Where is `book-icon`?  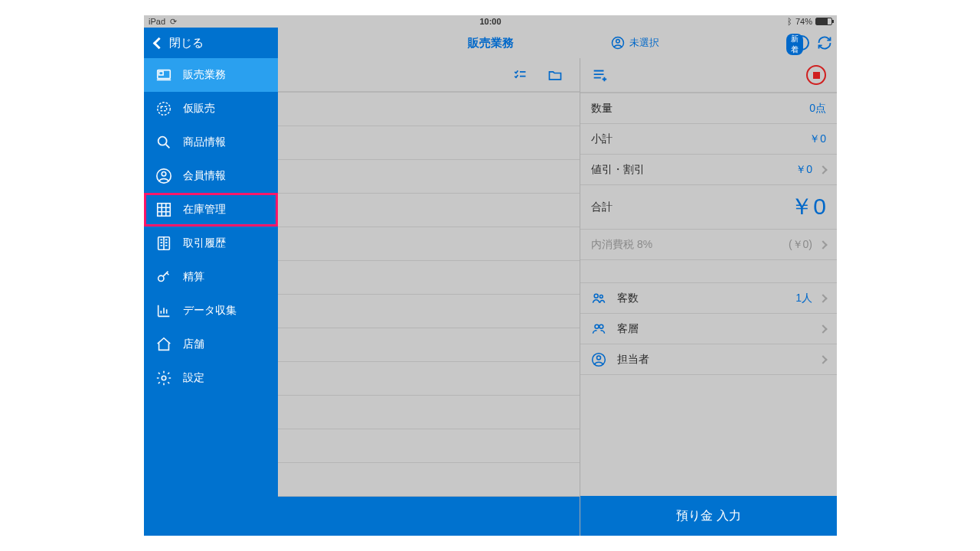 book-icon is located at coordinates (164, 243).